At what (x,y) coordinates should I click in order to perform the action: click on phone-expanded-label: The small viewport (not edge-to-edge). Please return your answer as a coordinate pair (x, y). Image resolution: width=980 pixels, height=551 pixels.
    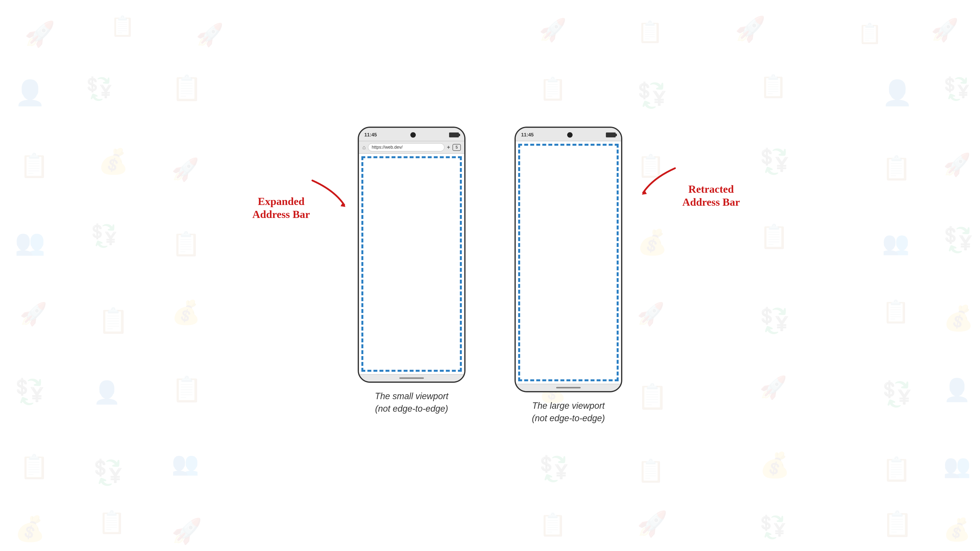
    Looking at the image, I should click on (412, 402).